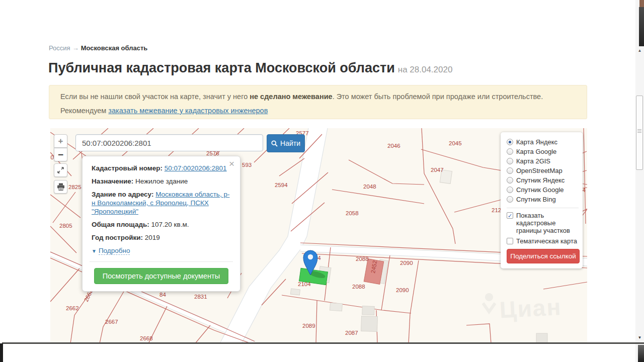  Describe the element at coordinates (60, 141) in the screenshot. I see `zoom-in-button: +` at that location.